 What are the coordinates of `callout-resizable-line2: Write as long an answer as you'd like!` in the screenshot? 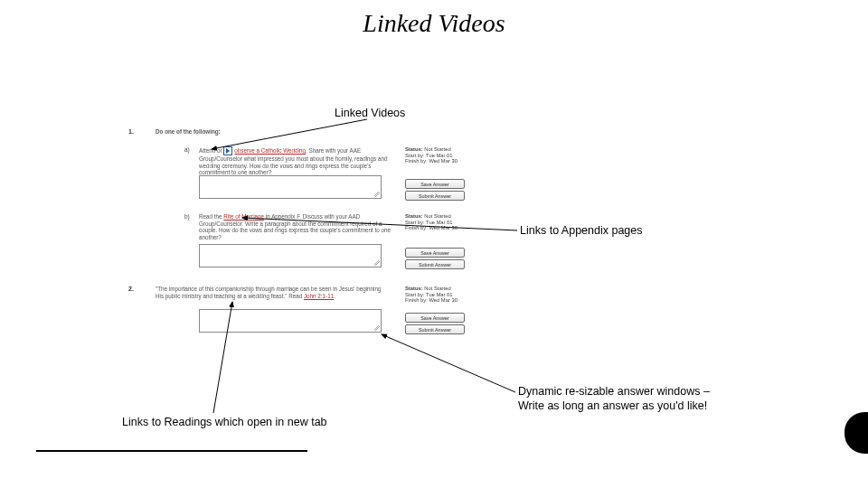 It's located at (613, 406).